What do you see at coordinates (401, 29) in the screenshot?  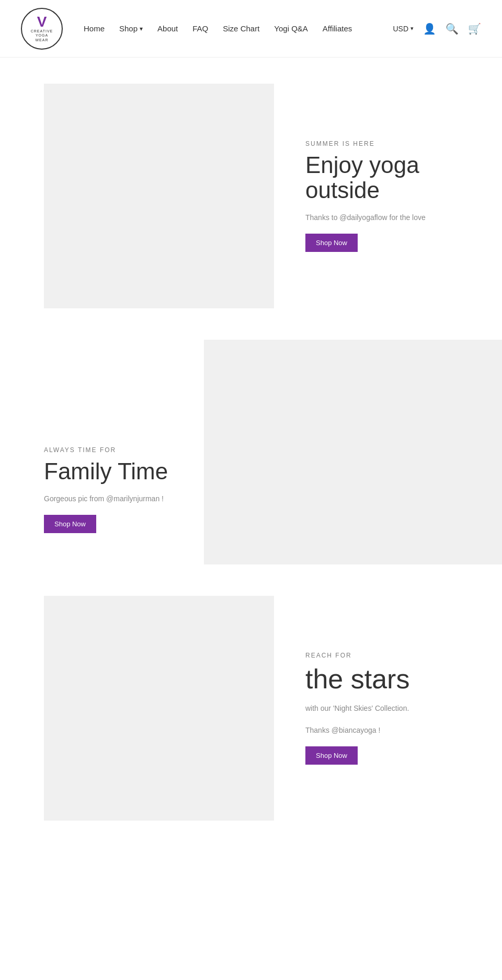 I see `currency-label: USD` at bounding box center [401, 29].